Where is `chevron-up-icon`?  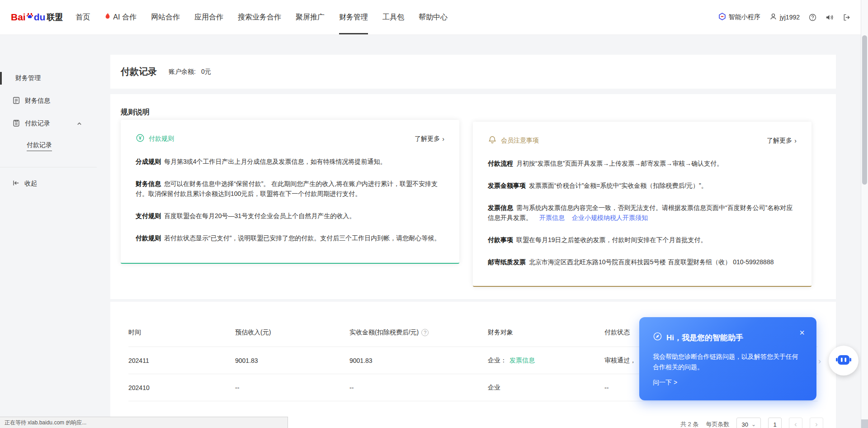
chevron-up-icon is located at coordinates (80, 124).